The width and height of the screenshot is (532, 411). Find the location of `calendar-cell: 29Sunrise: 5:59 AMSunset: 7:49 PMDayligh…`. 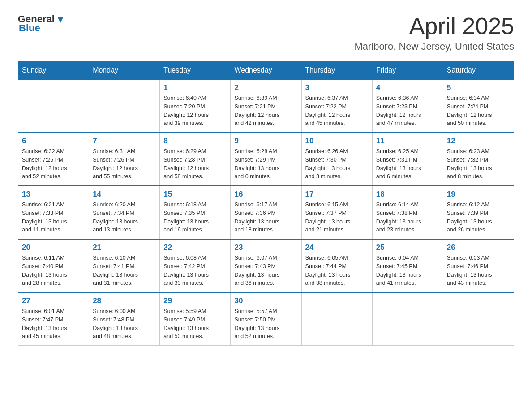

calendar-cell: 29Sunrise: 5:59 AMSunset: 7:49 PMDayligh… is located at coordinates (195, 319).